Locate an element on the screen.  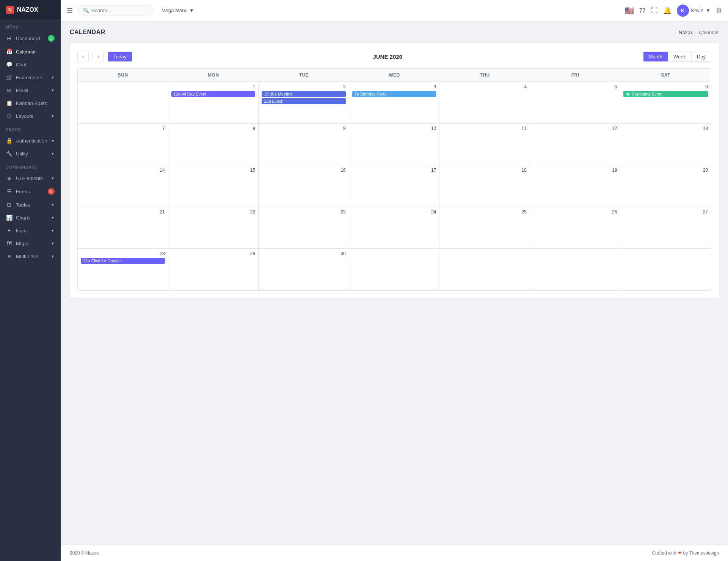
chat-icon: 💬 is located at coordinates (9, 64).